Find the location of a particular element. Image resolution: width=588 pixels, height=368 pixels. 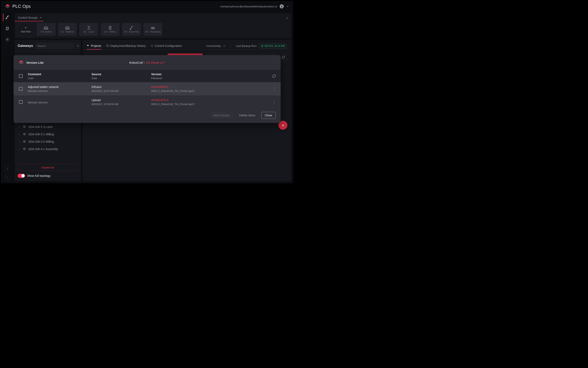

app-logo-icon is located at coordinates (21, 63).